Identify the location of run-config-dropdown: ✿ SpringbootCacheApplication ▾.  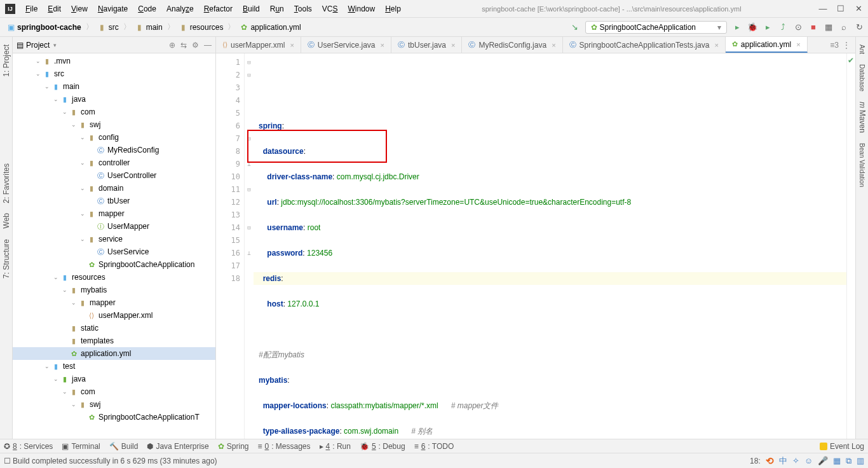
(656, 27).